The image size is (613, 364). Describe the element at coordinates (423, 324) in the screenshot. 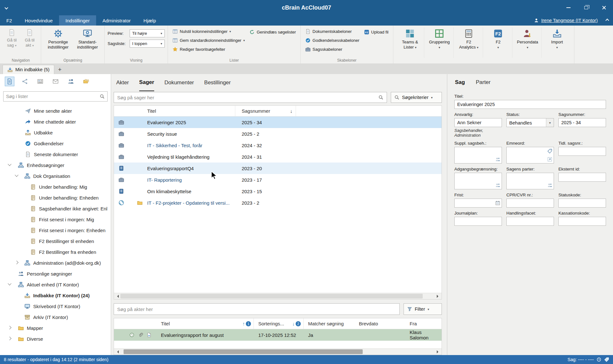

I see `column-header-fra: Fra` at that location.